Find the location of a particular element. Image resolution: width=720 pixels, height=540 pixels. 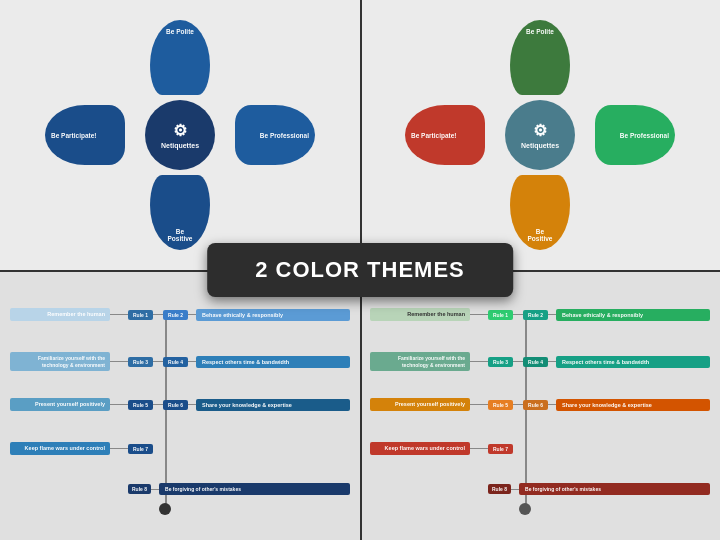

fb-color-right-2: Respect others time & bandwidth is located at coordinates (633, 362).